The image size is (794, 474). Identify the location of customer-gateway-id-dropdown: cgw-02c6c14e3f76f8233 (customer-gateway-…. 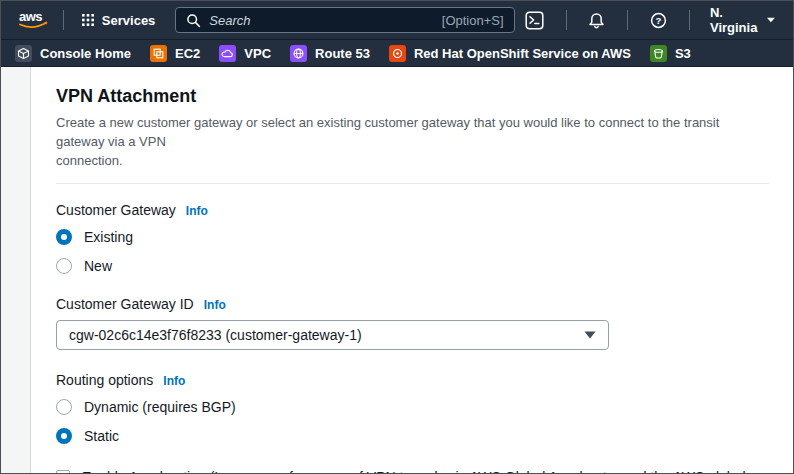
(332, 335).